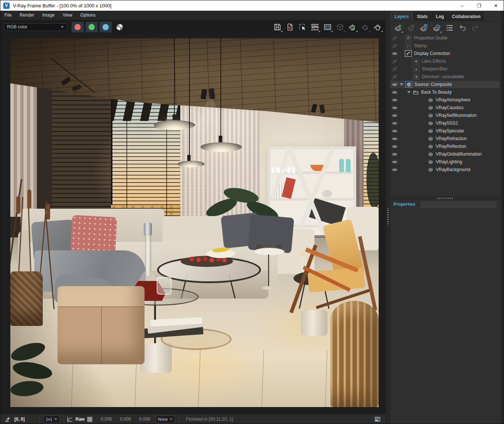 This screenshot has width=504, height=424. I want to click on layer-row-vrayrefraction: VRayRefraction, so click(445, 139).